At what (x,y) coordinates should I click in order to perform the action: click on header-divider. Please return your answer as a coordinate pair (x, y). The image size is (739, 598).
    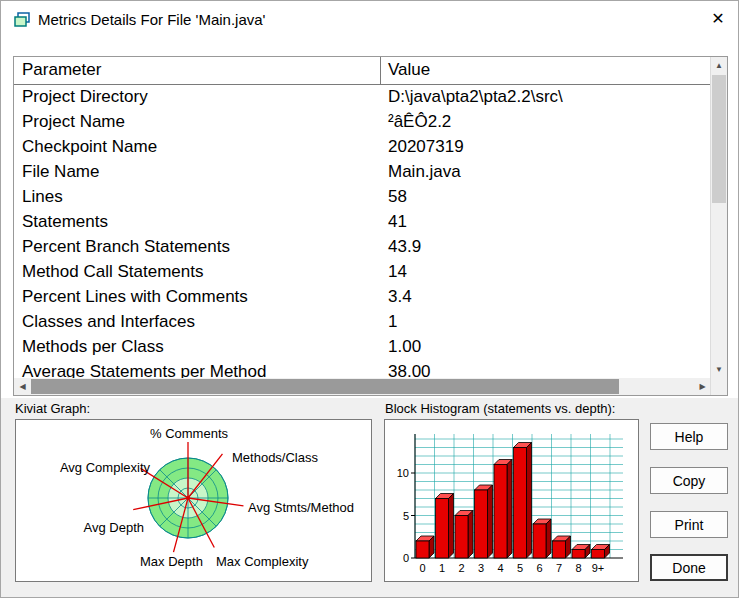
    Looking at the image, I should click on (380, 70).